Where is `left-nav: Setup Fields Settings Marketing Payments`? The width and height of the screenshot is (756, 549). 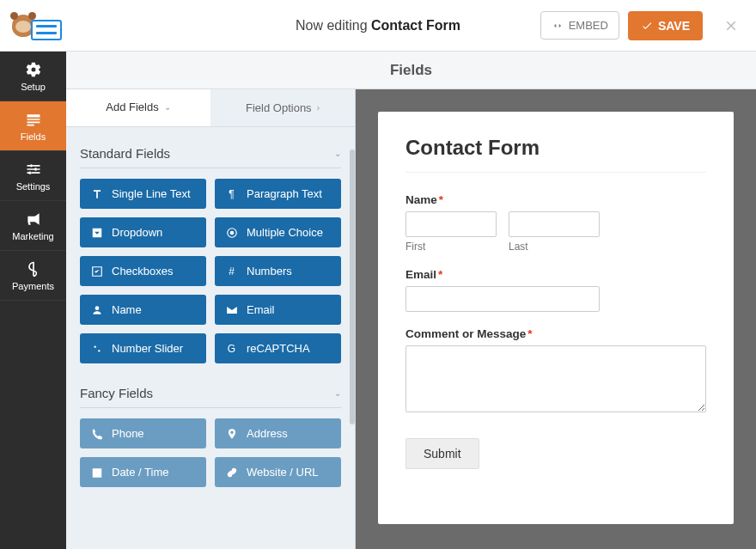
left-nav: Setup Fields Settings Marketing Payments is located at coordinates (33, 301).